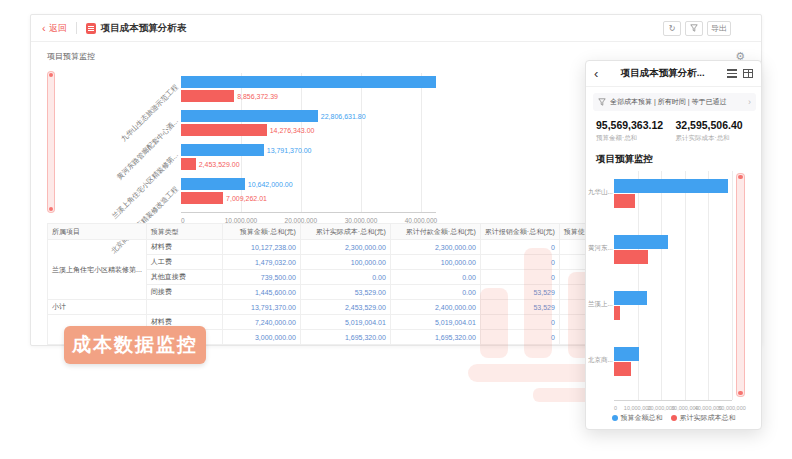 This screenshot has height=459, width=792. What do you see at coordinates (719, 28) in the screenshot?
I see `export-button: 导出` at bounding box center [719, 28].